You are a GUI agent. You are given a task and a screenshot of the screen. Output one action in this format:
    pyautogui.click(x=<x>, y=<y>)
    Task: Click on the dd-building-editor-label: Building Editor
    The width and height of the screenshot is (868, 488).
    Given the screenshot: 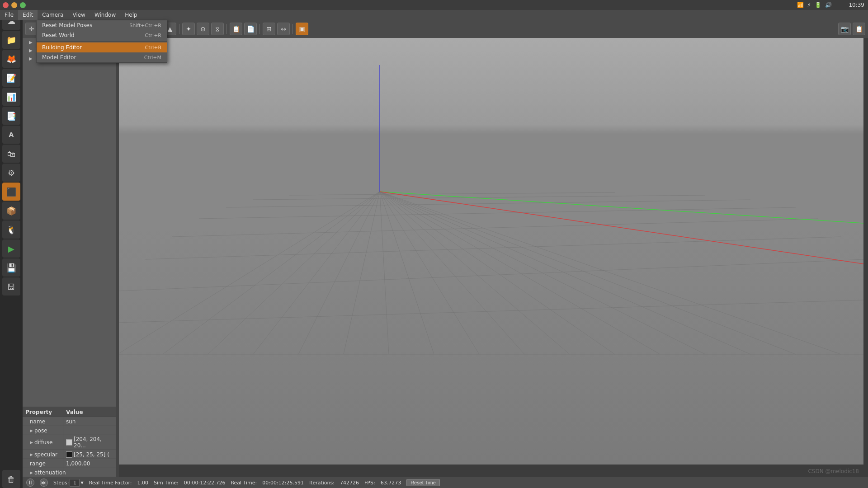 What is the action you would take?
    pyautogui.click(x=62, y=47)
    